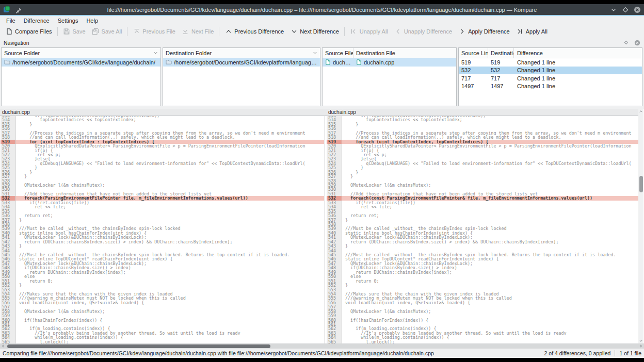  What do you see at coordinates (482, 133) in the screenshot?
I see `code-line-517: 517 //Process the indices in a separate …` at bounding box center [482, 133].